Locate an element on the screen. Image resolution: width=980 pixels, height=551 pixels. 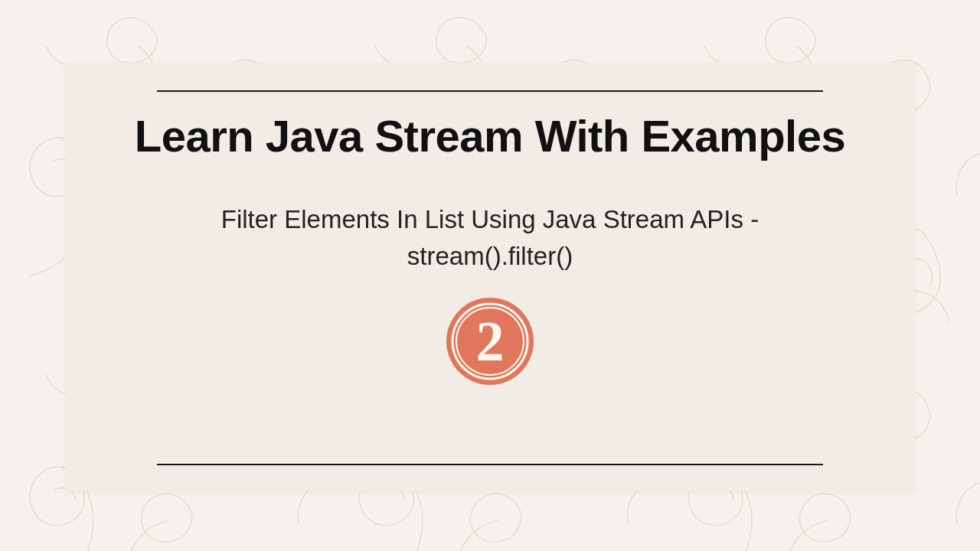
slide-title: Learn Java Stream With Examples is located at coordinates (490, 136).